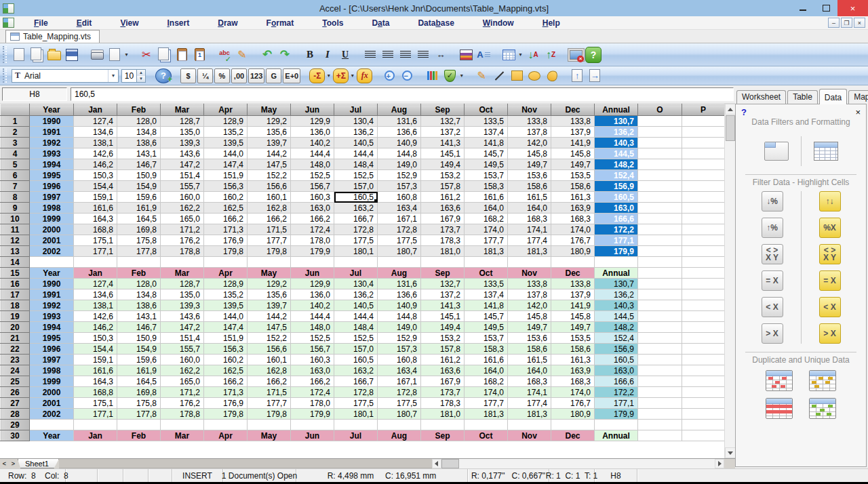 This screenshot has height=484, width=868. I want to click on menu-draw: Draw, so click(228, 23).